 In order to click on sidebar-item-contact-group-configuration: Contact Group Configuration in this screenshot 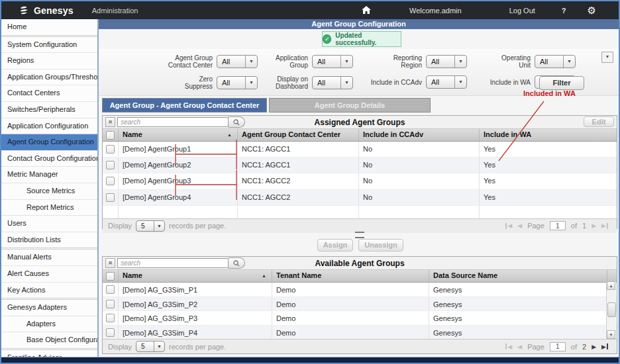, I will do `click(49, 159)`.